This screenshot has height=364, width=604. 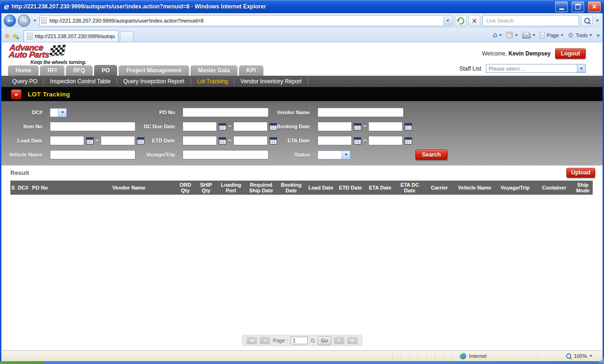 I want to click on address-dropdown-button, so click(x=448, y=21).